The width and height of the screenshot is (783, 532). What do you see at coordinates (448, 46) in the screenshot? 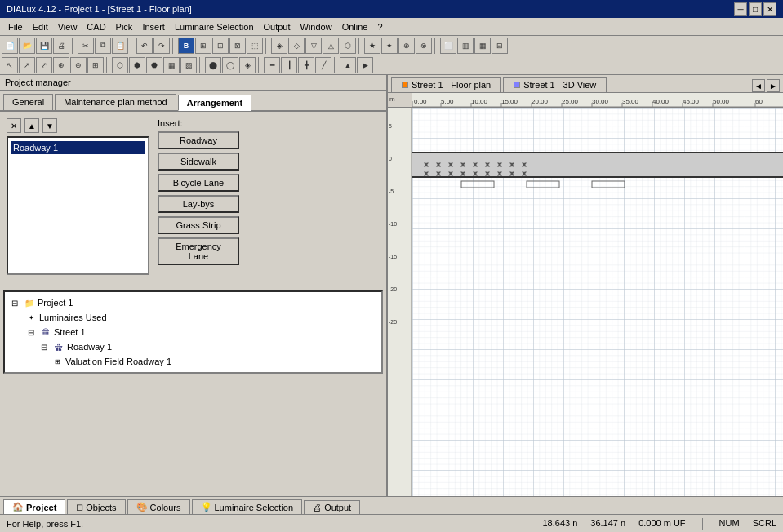
I see `tb-e1: ⬜` at bounding box center [448, 46].